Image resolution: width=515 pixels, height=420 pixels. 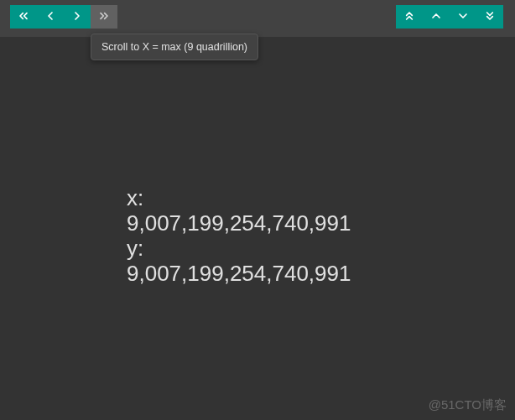 What do you see at coordinates (104, 17) in the screenshot?
I see `scroll-x-max-button` at bounding box center [104, 17].